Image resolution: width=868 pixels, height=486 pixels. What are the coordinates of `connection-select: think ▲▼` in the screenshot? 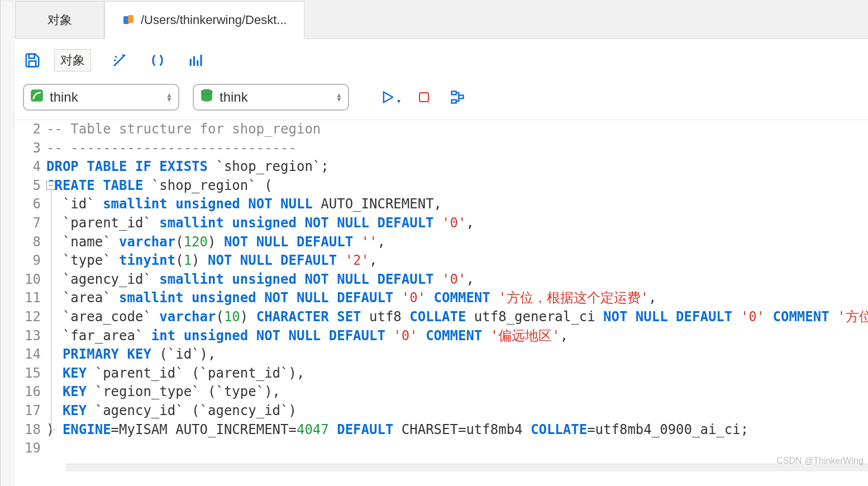 It's located at (101, 97).